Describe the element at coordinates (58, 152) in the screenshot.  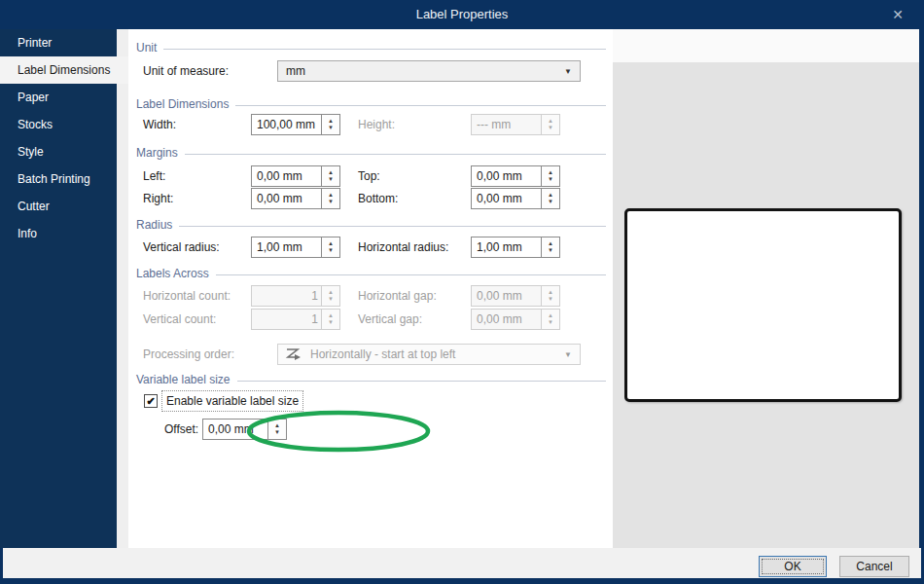
I see `sidebar-item-style: Style` at that location.